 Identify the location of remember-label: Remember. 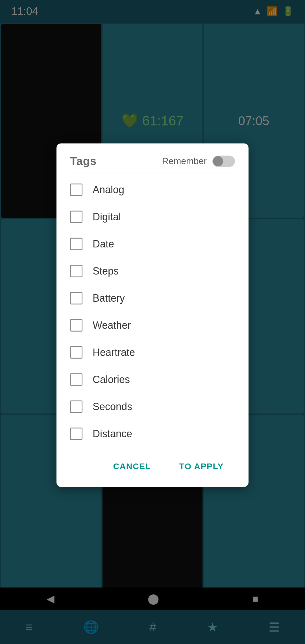
(184, 161).